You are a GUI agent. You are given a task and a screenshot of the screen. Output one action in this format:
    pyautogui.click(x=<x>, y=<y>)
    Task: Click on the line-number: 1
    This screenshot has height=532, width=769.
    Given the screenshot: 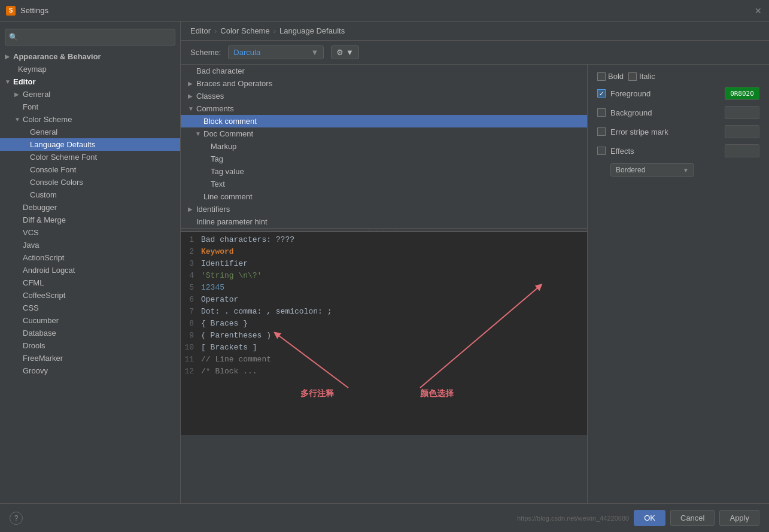 What is the action you would take?
    pyautogui.click(x=190, y=241)
    